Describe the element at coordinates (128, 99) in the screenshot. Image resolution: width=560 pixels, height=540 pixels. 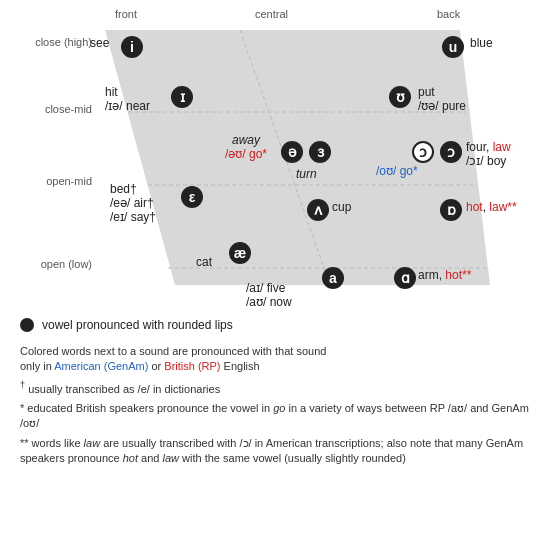
I see `label-hit: hit /ɪə/ near` at that location.